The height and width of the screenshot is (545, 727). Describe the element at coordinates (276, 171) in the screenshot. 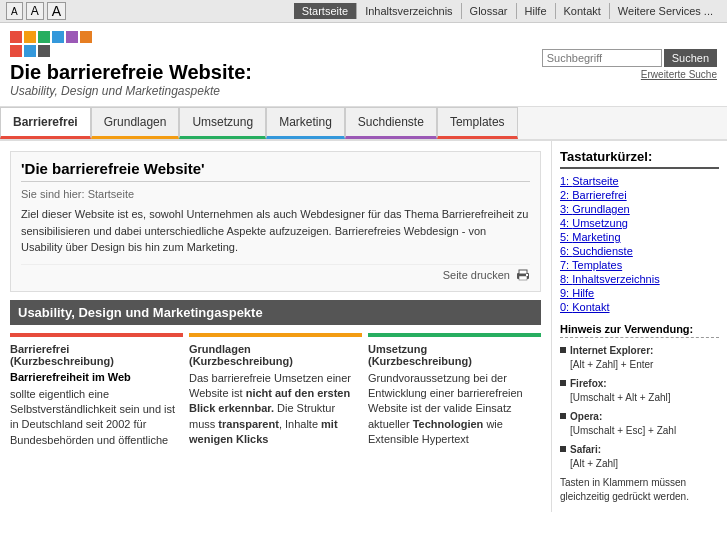

I see `page-title: 'Die barrierefreie Website'` at that location.